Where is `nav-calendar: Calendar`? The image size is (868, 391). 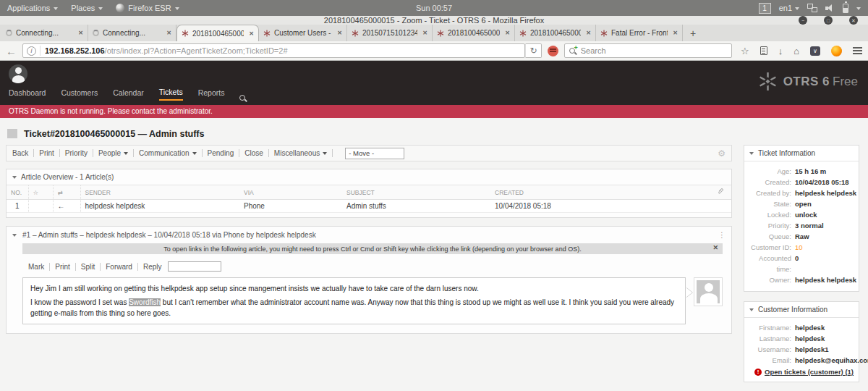 nav-calendar: Calendar is located at coordinates (129, 94).